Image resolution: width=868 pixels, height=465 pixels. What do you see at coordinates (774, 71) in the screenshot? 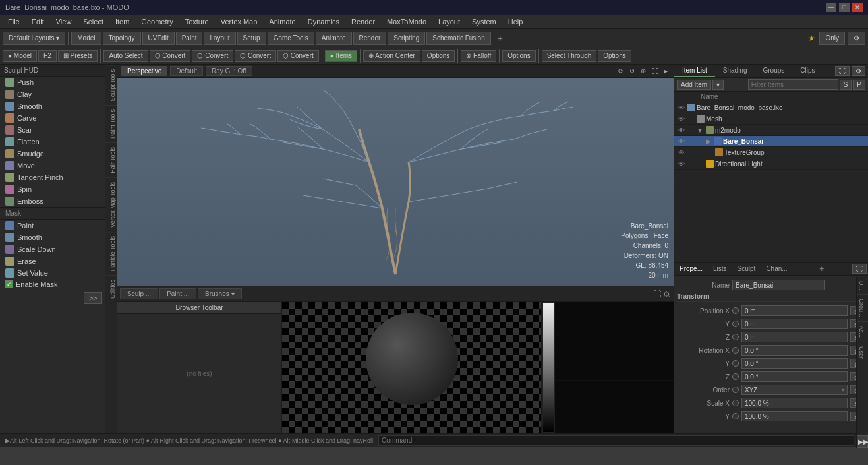
I see `panel-tab-groups: Groups` at bounding box center [774, 71].